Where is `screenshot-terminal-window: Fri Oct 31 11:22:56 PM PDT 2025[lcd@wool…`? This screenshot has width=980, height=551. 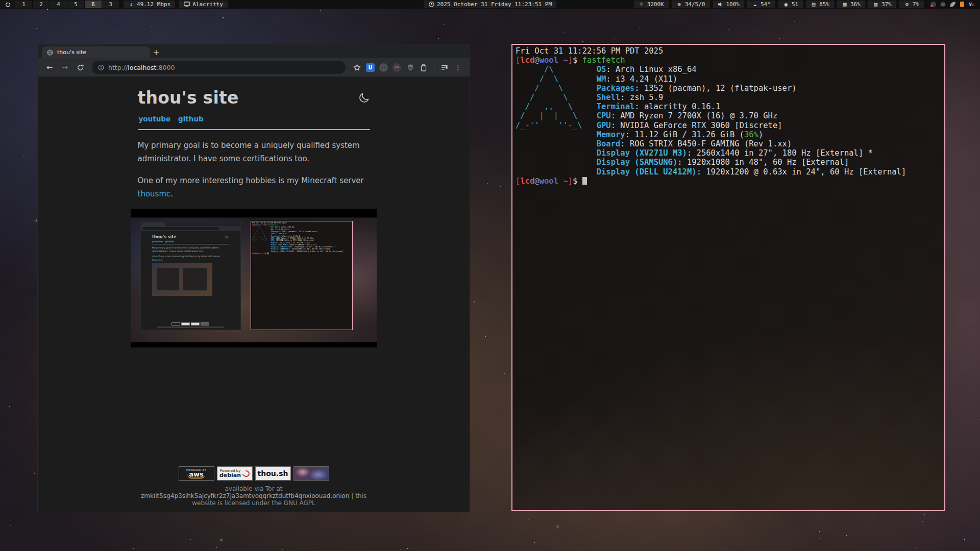
screenshot-terminal-window: Fri Oct 31 11:22:56 PM PDT 2025[lcd@wool… is located at coordinates (302, 276).